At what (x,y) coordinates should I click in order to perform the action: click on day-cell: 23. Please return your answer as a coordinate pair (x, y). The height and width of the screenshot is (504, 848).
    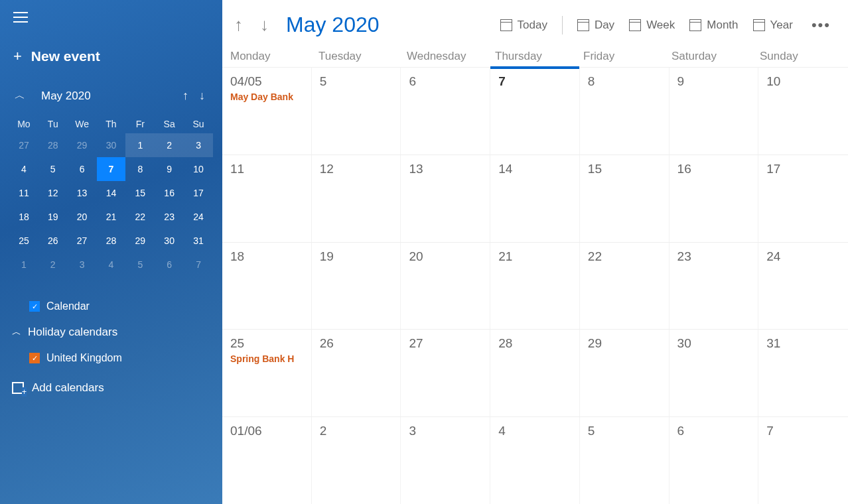
    Looking at the image, I should click on (714, 286).